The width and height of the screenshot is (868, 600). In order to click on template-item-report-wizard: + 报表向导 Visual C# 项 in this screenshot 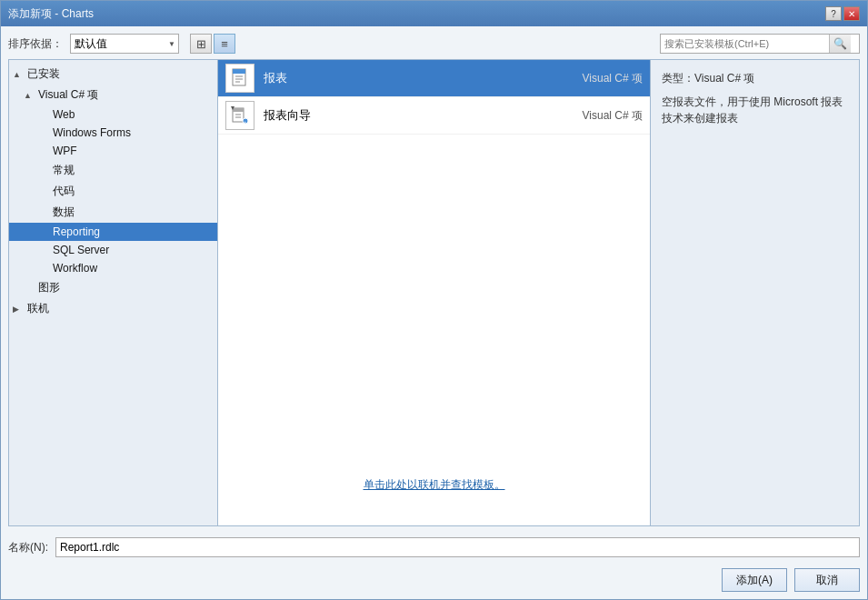, I will do `click(434, 116)`.